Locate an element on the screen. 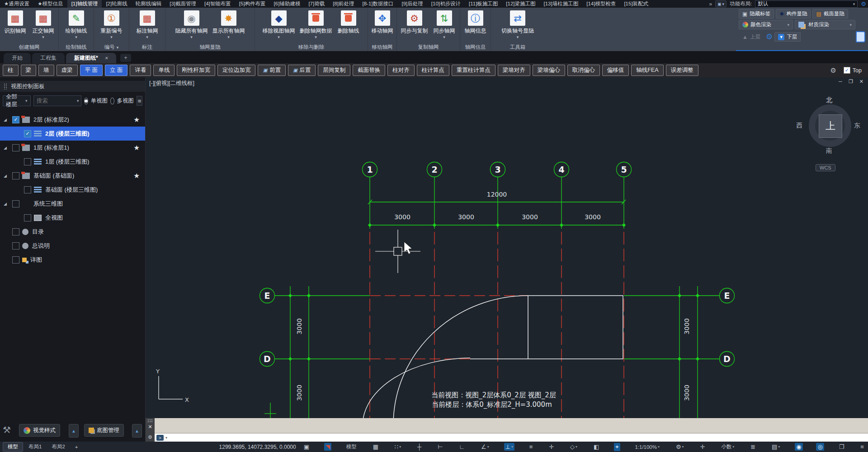  menu-item: [14]模型检查 is located at coordinates (601, 4).